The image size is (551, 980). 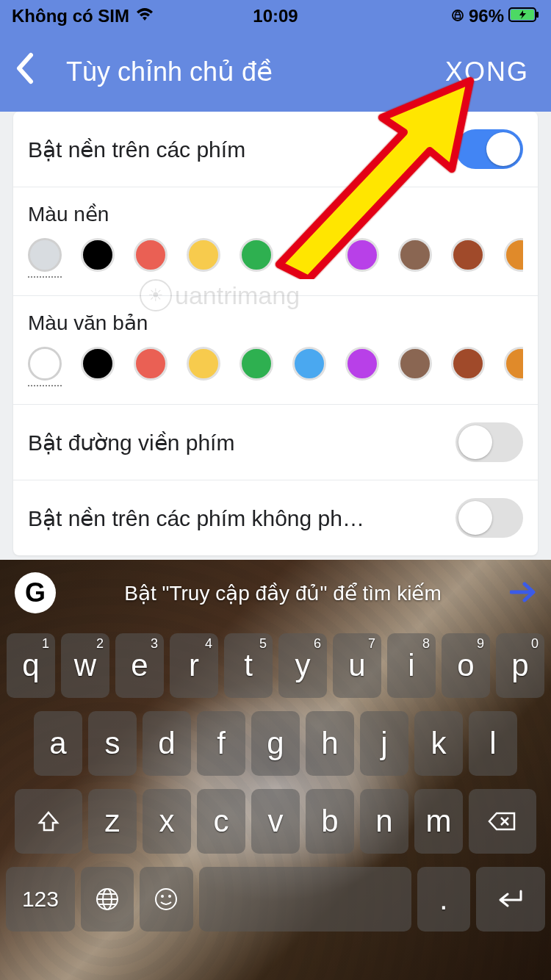 What do you see at coordinates (458, 16) in the screenshot?
I see `lock-icon` at bounding box center [458, 16].